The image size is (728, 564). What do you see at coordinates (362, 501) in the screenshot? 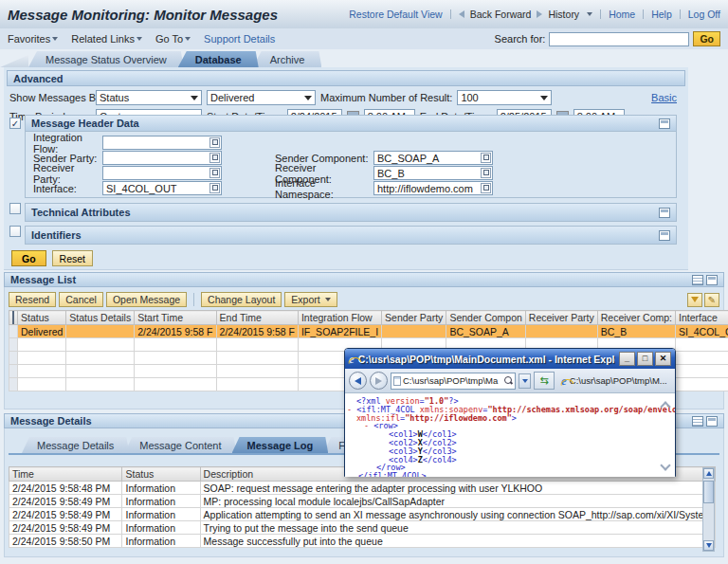
I see `log-row: 2/24/2015 9:58:49 PMInformationMP: proce…` at bounding box center [362, 501].